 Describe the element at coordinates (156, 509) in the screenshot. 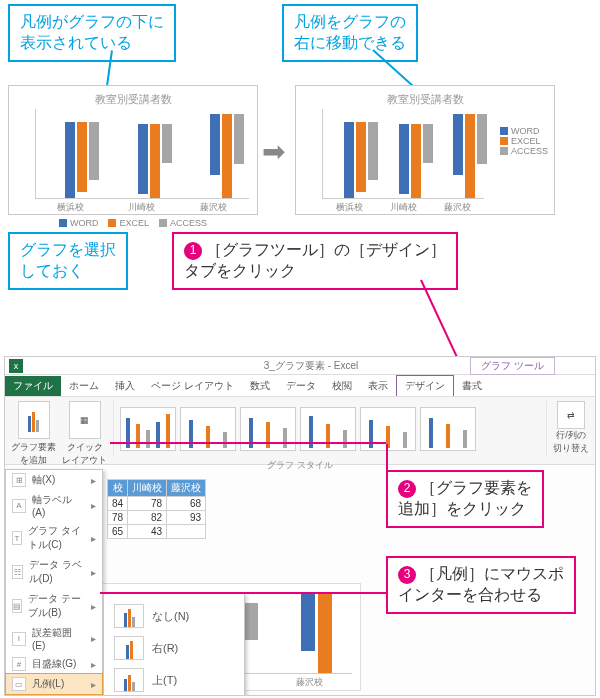

I see `worksheet-fragment: 校 川崎校 藤沢校 847868 788293 6543` at that location.